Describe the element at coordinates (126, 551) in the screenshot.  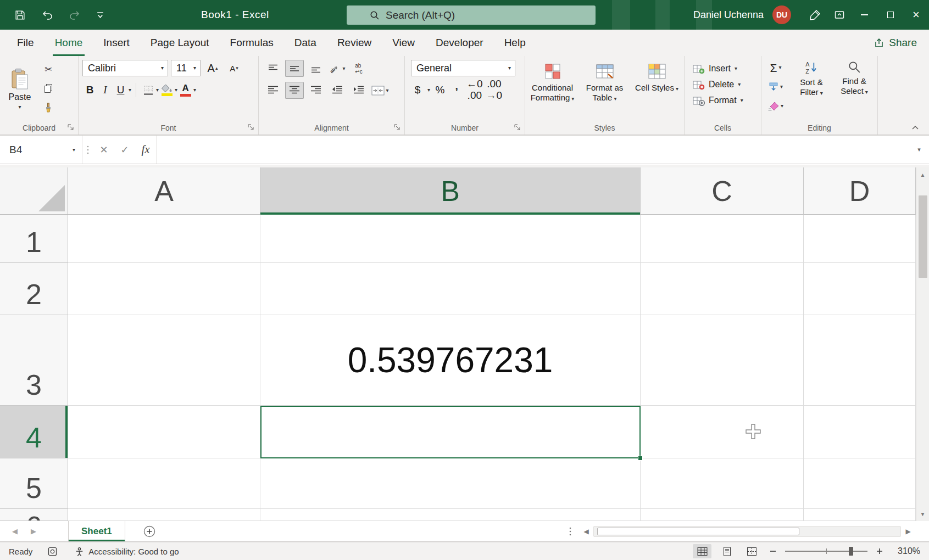
I see `accessibility-status: Accessibility: Good to go` at that location.